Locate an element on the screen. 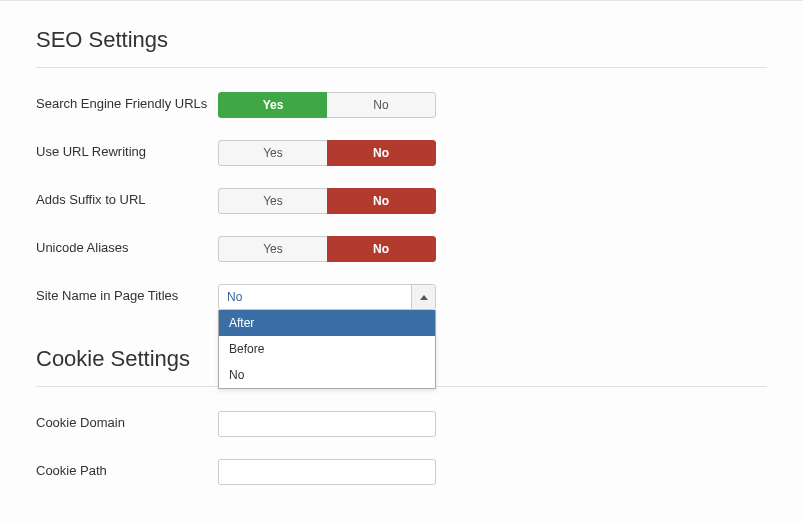 The height and width of the screenshot is (522, 803). field-sitename-titles: Site Name in Page Titles No After Before… is located at coordinates (402, 297).